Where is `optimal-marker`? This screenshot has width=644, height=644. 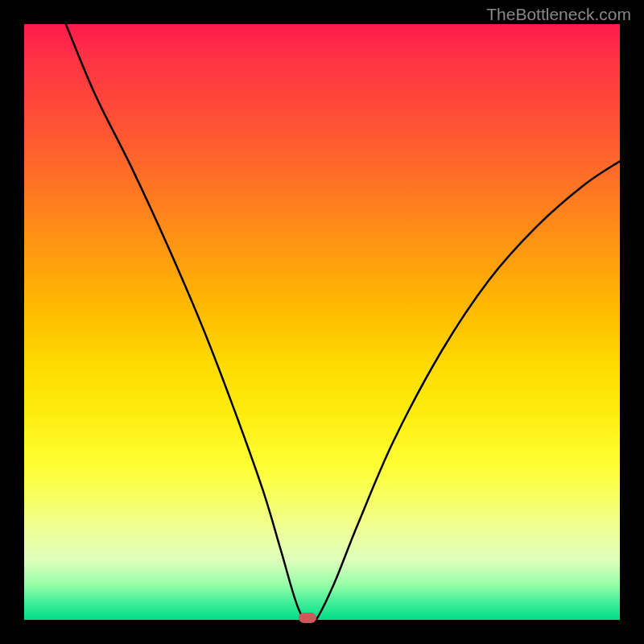 optimal-marker is located at coordinates (308, 618).